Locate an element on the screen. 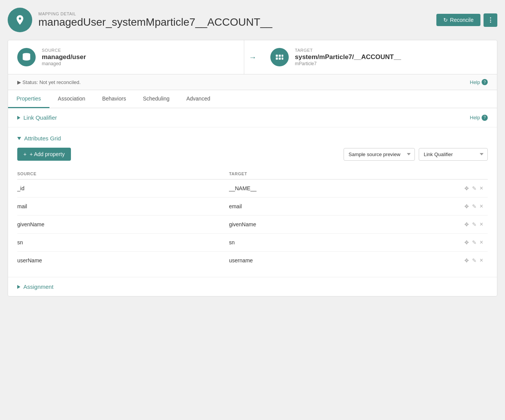  mapping-title: managedUser_systemMparticle7__ACCOUNT__ is located at coordinates (155, 22).